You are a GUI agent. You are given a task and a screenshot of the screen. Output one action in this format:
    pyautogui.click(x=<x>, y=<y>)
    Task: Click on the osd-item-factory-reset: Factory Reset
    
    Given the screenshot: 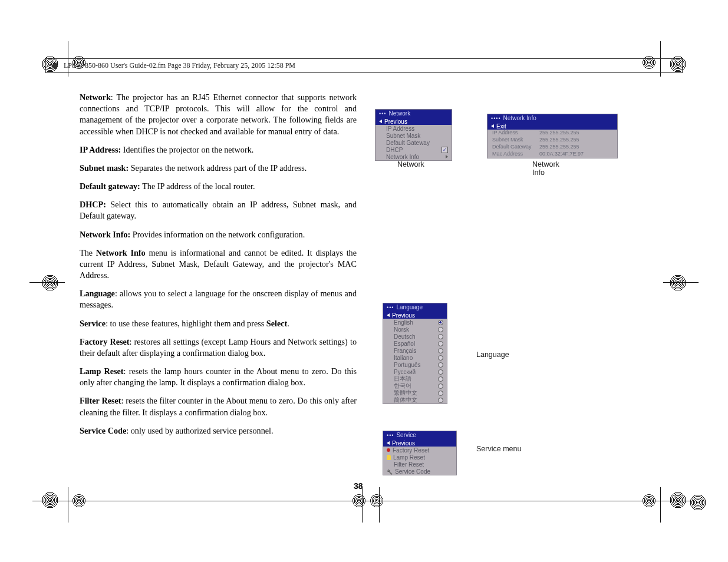 What is the action you would take?
    pyautogui.click(x=420, y=450)
    